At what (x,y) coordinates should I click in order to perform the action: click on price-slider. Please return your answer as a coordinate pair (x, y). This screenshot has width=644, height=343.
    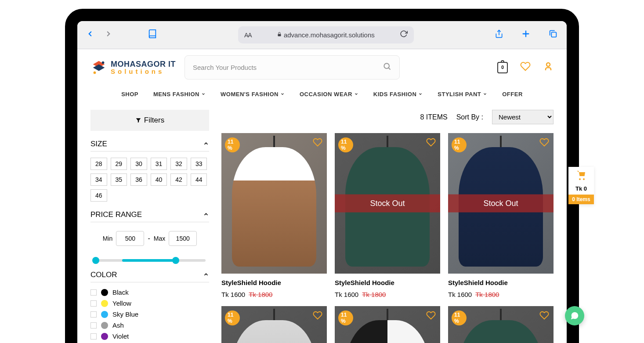
    Looking at the image, I should click on (150, 260).